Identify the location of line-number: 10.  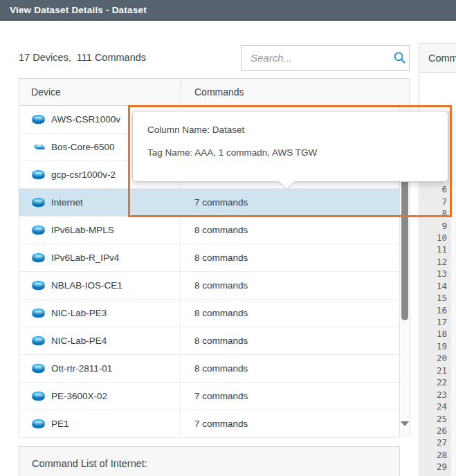
(435, 238).